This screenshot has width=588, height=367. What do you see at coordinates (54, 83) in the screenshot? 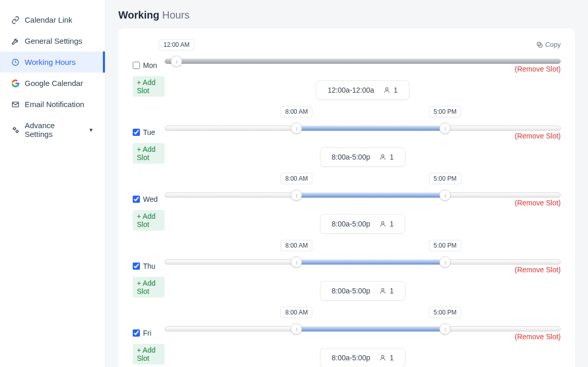
I see `sidebar-item-label: Google Calendar` at bounding box center [54, 83].